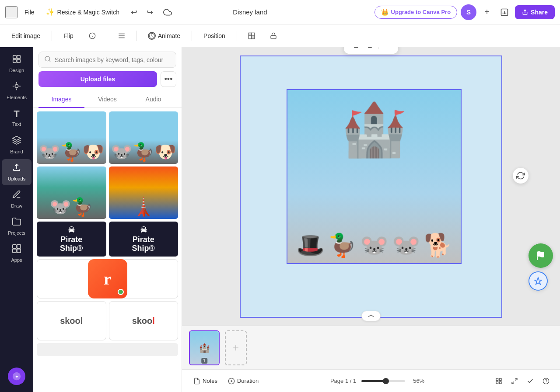  What do you see at coordinates (71, 230) in the screenshot?
I see `skull-icon-1: ☠` at bounding box center [71, 230].